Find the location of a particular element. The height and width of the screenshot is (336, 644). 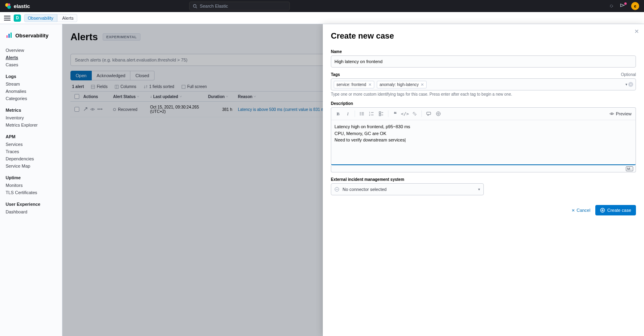

sidebar-item-service-map: Service Map is located at coordinates (31, 166).